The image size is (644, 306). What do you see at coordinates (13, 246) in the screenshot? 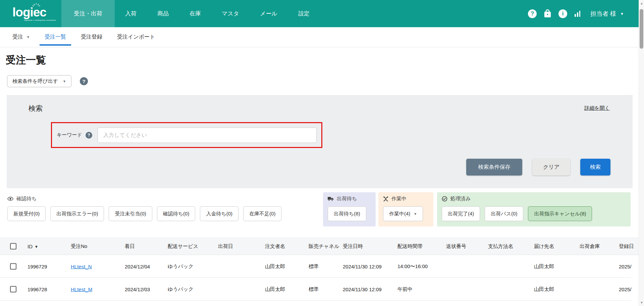
I see `select-all-checkbox` at bounding box center [13, 246].